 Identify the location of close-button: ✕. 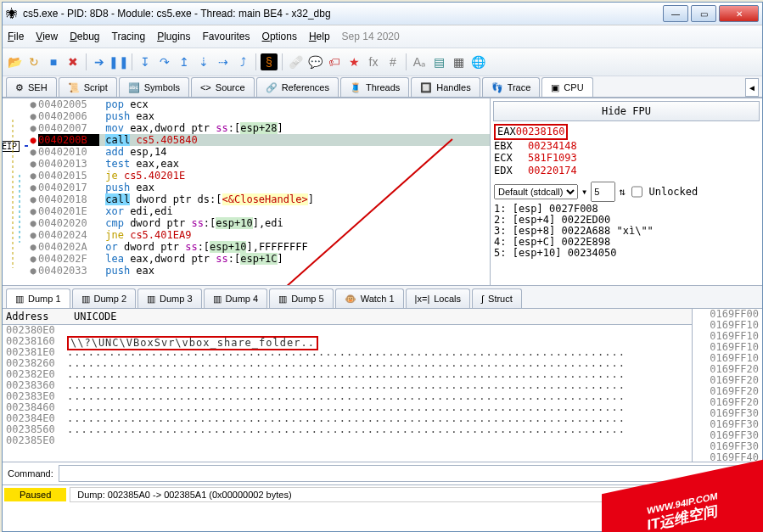
(738, 14).